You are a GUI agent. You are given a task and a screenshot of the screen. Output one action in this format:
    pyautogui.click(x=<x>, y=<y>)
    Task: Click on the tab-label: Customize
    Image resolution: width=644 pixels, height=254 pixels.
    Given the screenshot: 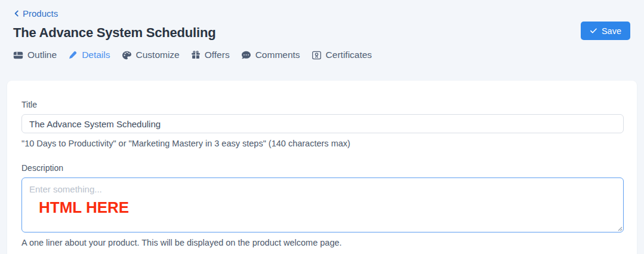 What is the action you would take?
    pyautogui.click(x=158, y=55)
    